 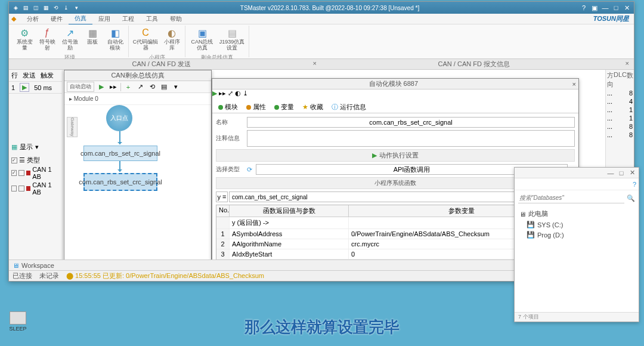 What do you see at coordinates (411, 122) in the screenshot?
I see `name-field: com.can_rbs_set_crc_signal` at bounding box center [411, 122].